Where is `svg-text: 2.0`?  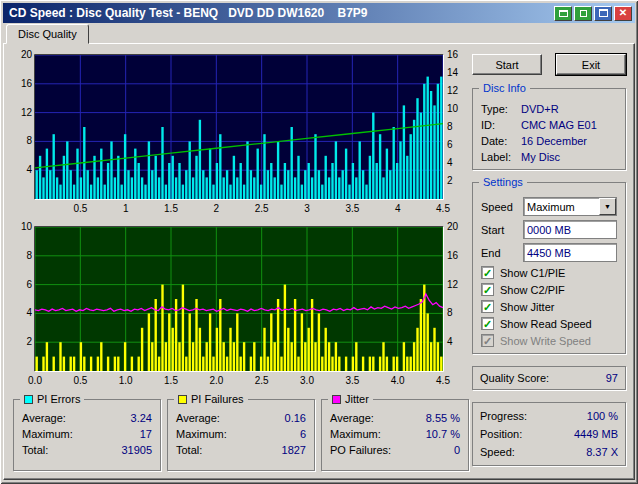 svg-text: 2.0 is located at coordinates (216, 380).